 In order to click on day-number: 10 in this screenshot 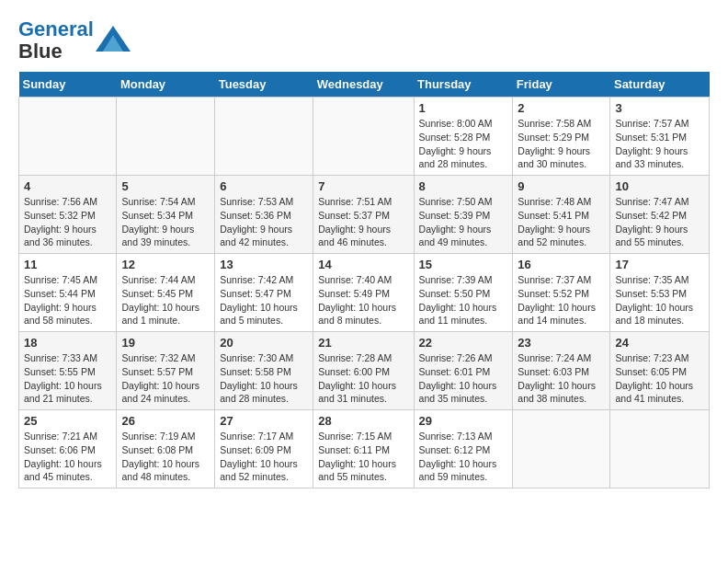, I will do `click(660, 186)`.